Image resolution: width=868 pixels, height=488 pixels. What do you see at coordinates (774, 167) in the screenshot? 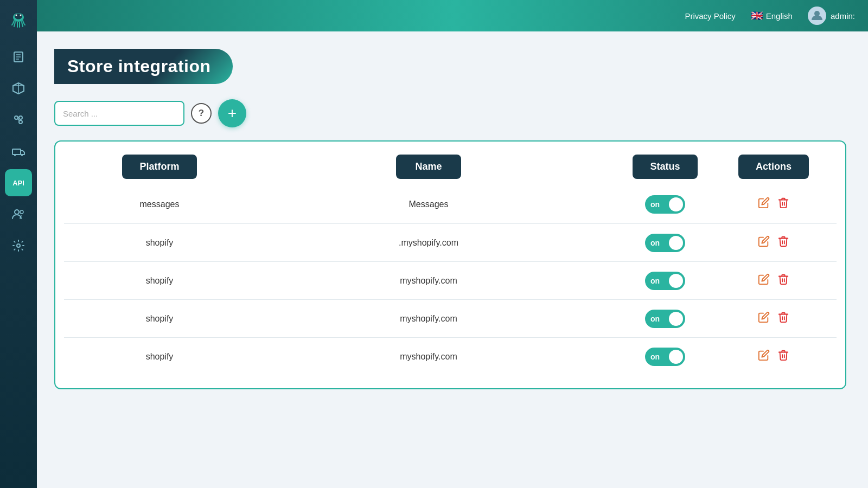
I see `col-header-actions: Actions` at bounding box center [774, 167].